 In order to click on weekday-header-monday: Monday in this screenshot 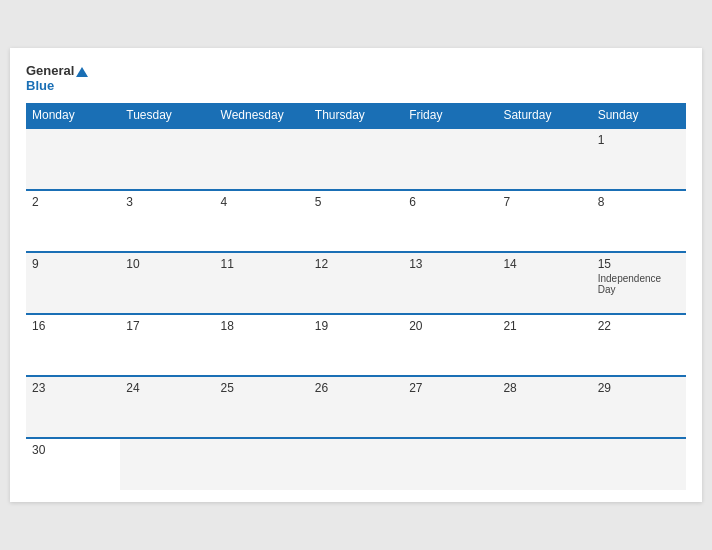, I will do `click(73, 116)`.